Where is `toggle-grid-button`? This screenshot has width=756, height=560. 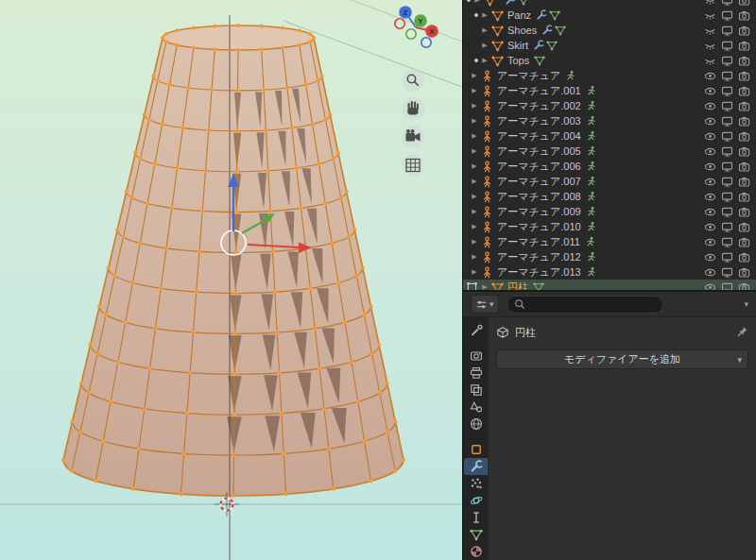
toggle-grid-button is located at coordinates (413, 165).